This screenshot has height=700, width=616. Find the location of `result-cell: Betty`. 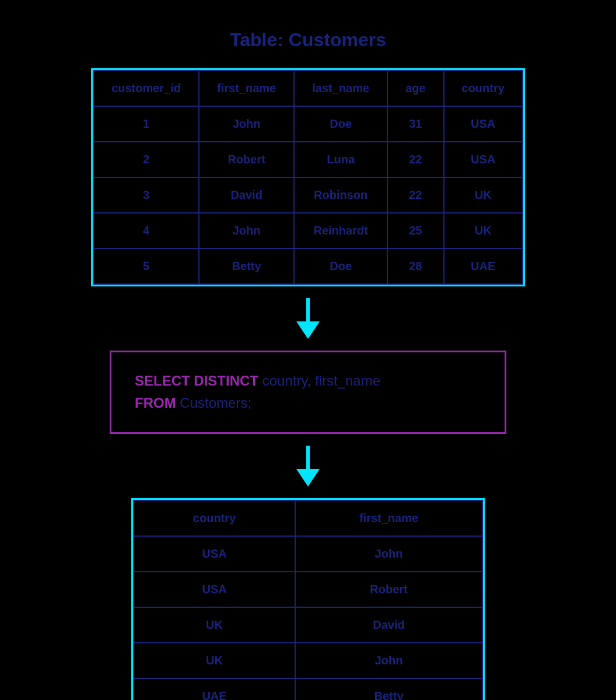

result-cell: Betty is located at coordinates (388, 690).